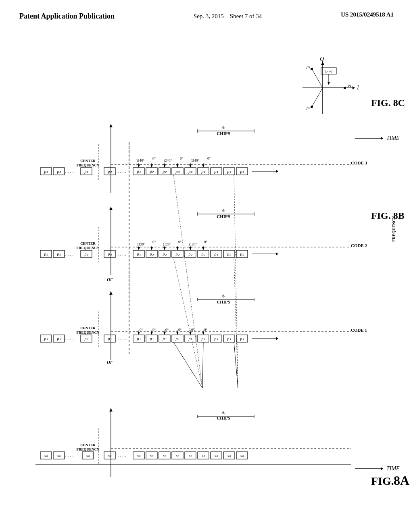 This screenshot has width=413, height=532. What do you see at coordinates (88, 445) in the screenshot?
I see `center-freq-8a: CENTER` at bounding box center [88, 445].